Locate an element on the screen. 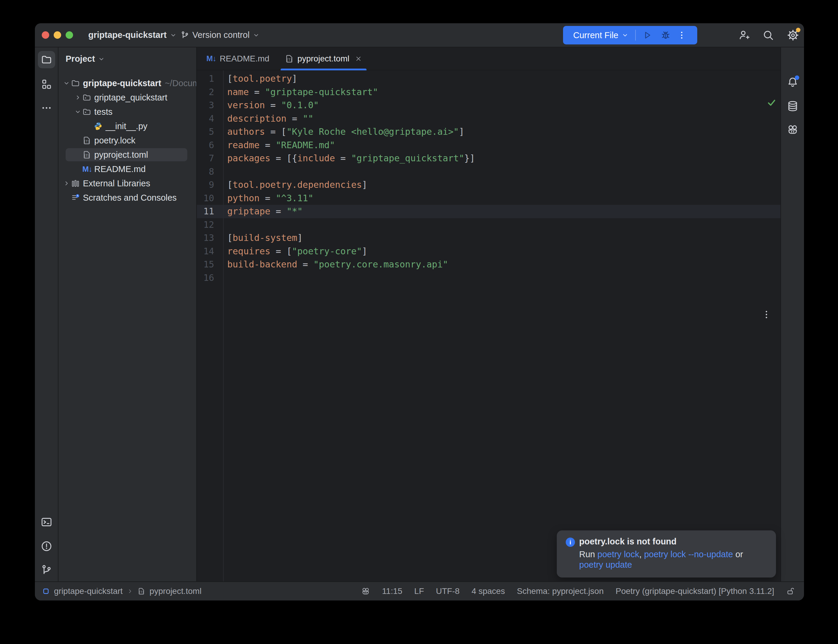 This screenshot has height=644, width=838. breadcrumb: pyproject.toml is located at coordinates (176, 591).